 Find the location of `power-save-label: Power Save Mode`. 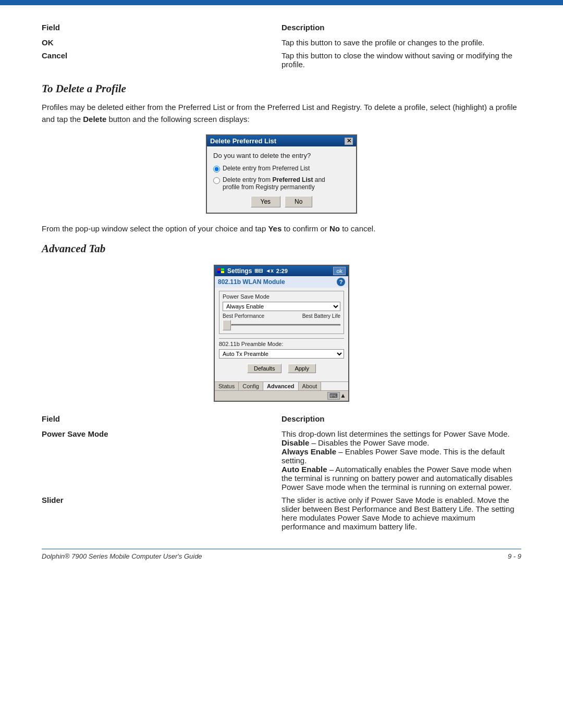

power-save-label: Power Save Mode is located at coordinates (282, 297).